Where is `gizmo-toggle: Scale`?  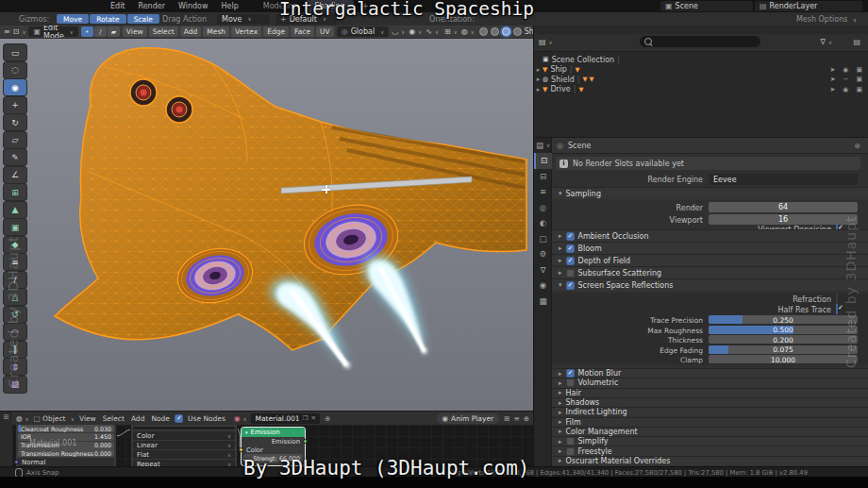
gizmo-toggle: Scale is located at coordinates (143, 19).